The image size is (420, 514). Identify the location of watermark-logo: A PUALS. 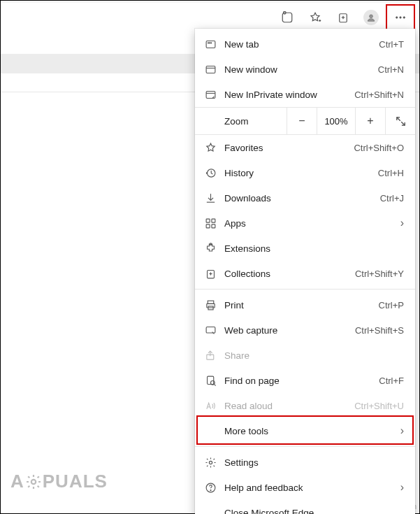
(59, 481).